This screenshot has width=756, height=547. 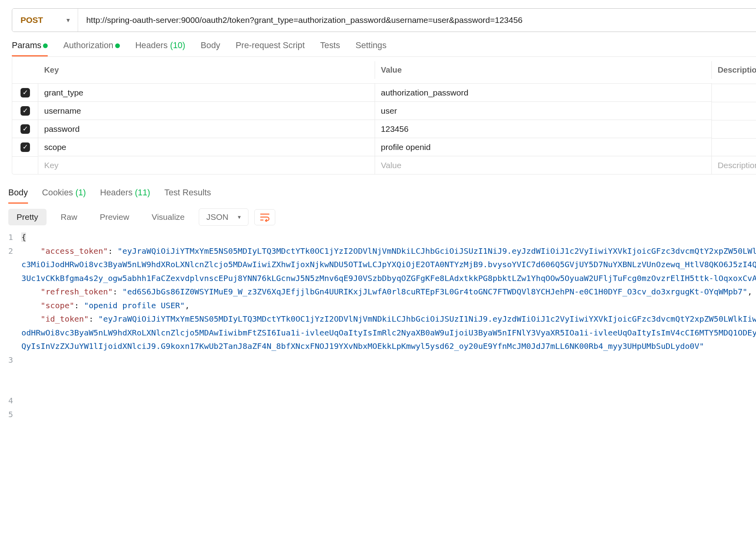 What do you see at coordinates (543, 147) in the screenshot?
I see `param-value: profile openid` at bounding box center [543, 147].